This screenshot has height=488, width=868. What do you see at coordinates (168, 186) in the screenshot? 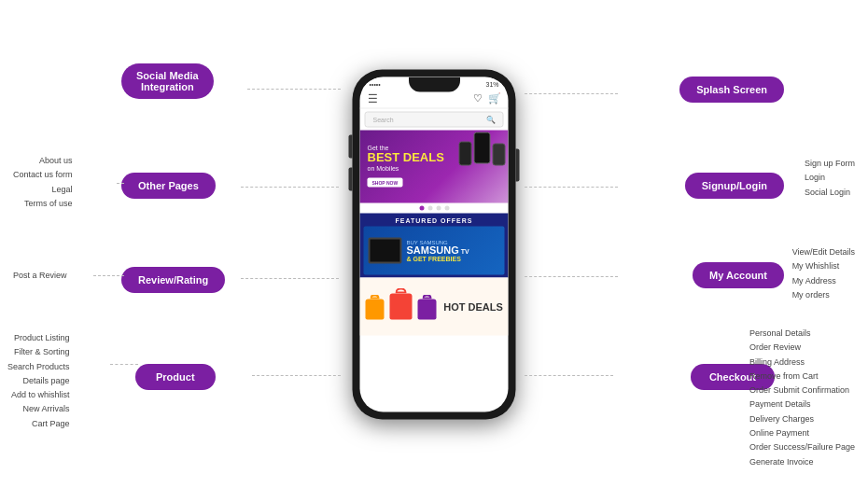
I see `pill-other-pages-label: Other Pages` at bounding box center [168, 186].